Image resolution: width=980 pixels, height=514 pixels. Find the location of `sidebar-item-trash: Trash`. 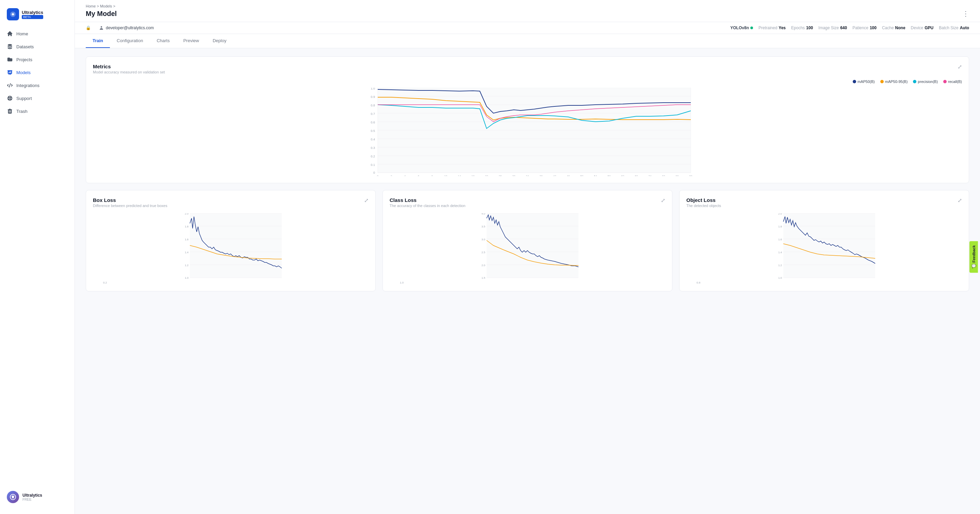

sidebar-item-trash: Trash is located at coordinates (37, 111).